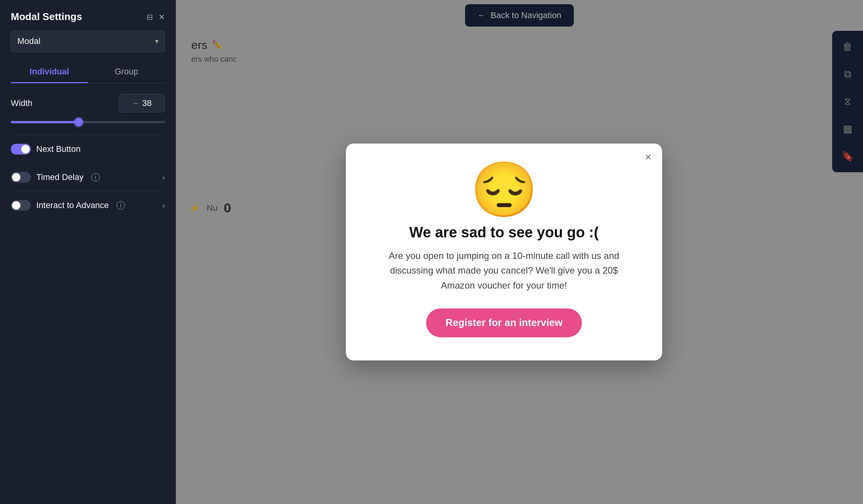 This screenshot has width=863, height=504. I want to click on interact-to-advance-toggle-row: Interact to Advance i ›, so click(88, 205).